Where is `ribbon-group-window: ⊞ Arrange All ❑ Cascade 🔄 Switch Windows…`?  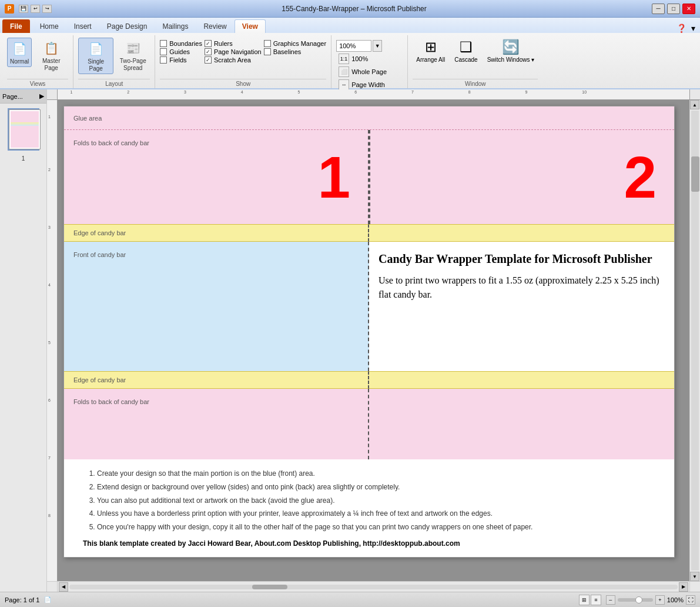
ribbon-group-window: ⊞ Arrange All ❑ Cascade 🔄 Switch Windows… is located at coordinates (475, 62).